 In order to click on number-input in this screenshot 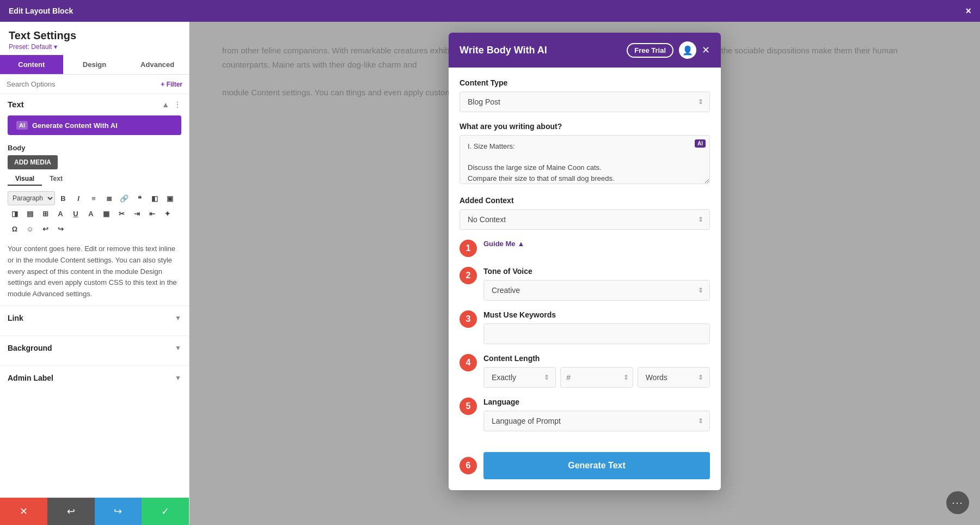, I will do `click(597, 377)`.